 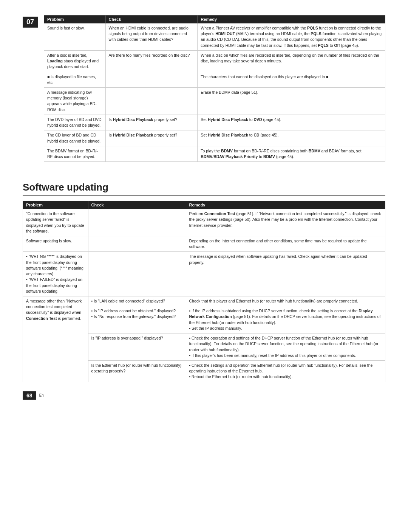 I want to click on check-cell: Are there too many files recorded on the…, so click(x=151, y=61).